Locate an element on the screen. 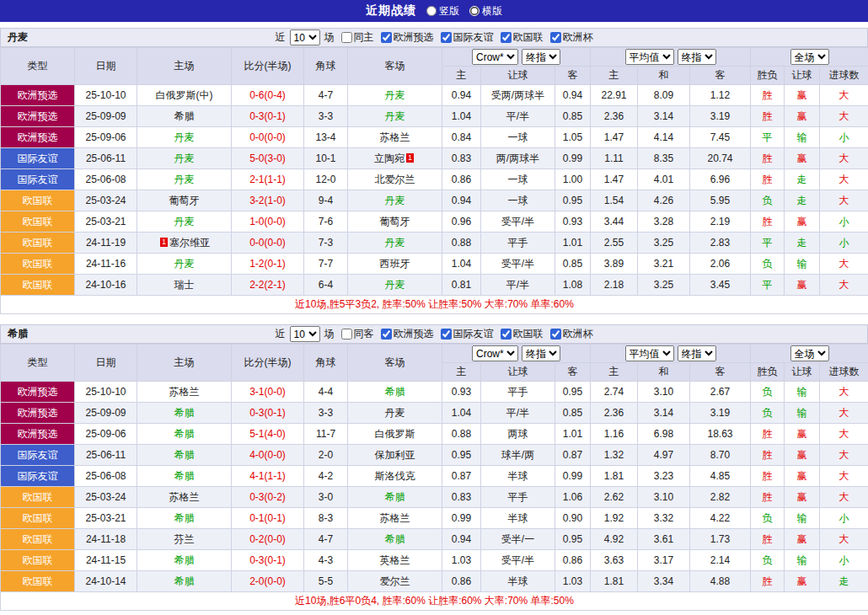  handicap-odds: 平/半 is located at coordinates (518, 285).